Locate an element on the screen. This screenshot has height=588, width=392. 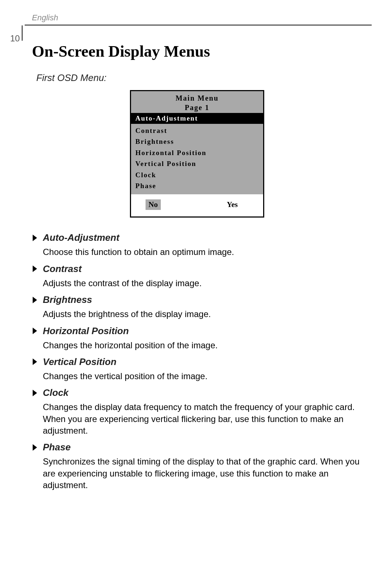
page-title: On-Screen Display Menus is located at coordinates (202, 52).